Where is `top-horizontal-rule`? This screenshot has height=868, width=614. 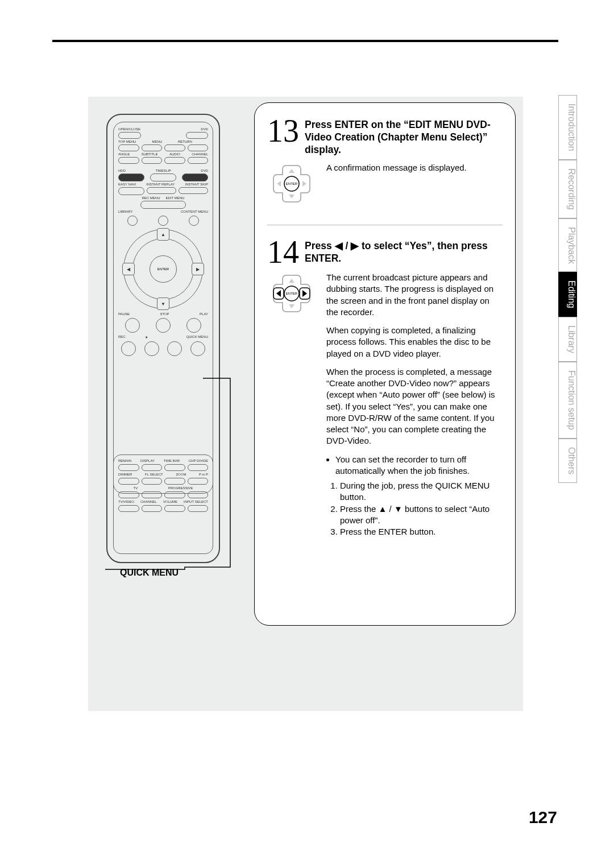
top-horizontal-rule is located at coordinates (305, 41).